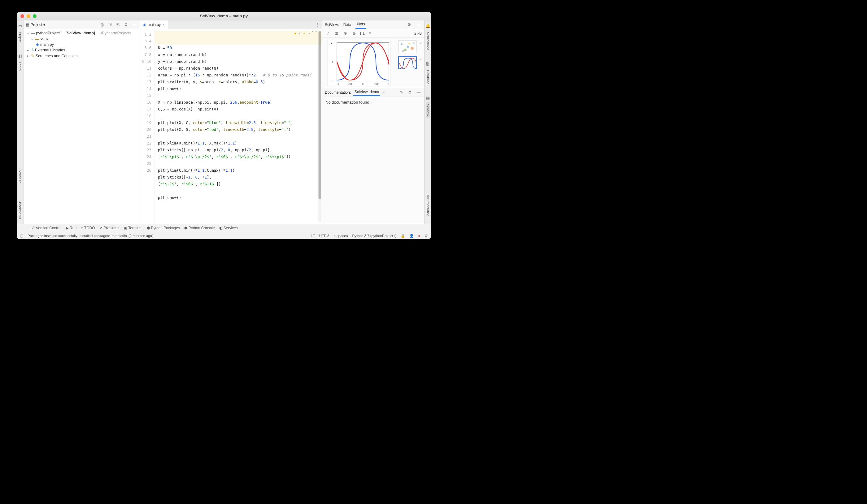  I want to click on tab-data: Data, so click(347, 25).